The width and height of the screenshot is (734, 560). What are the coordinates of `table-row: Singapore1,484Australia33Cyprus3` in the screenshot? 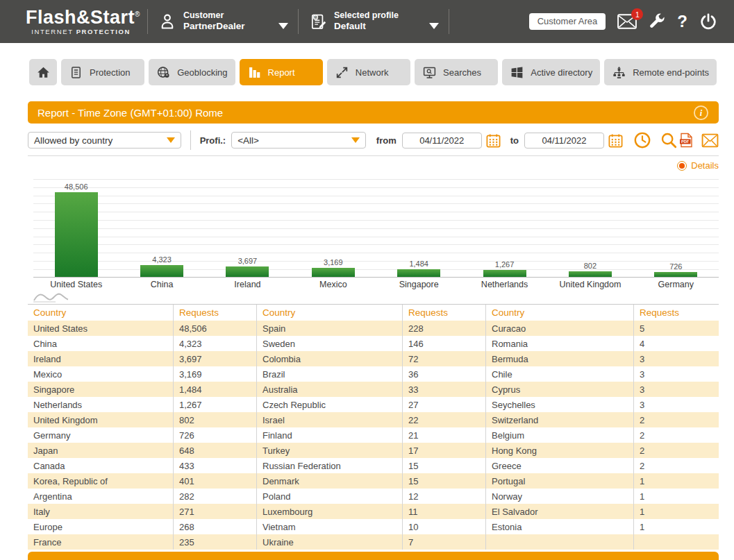 It's located at (374, 389).